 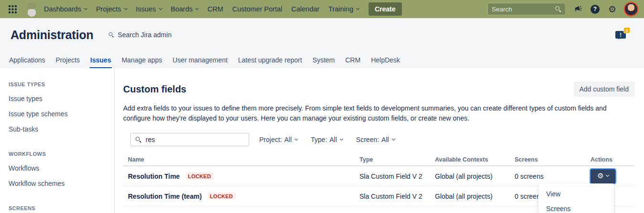 What do you see at coordinates (61, 183) in the screenshot?
I see `sidebar-item-workflow-schemes: Workflow schemes` at bounding box center [61, 183].